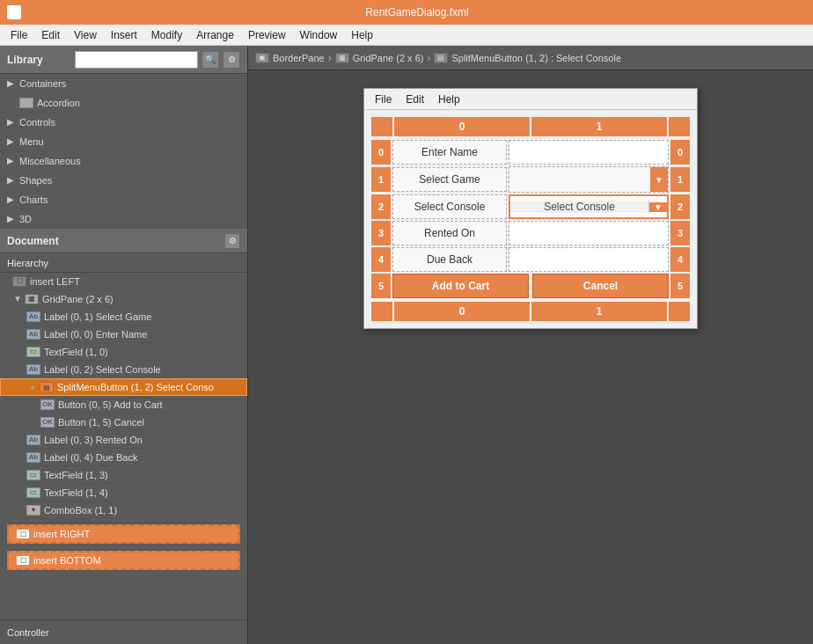 The image size is (813, 644). Describe the element at coordinates (18, 299) in the screenshot. I see `expand-icon: ▼` at that location.